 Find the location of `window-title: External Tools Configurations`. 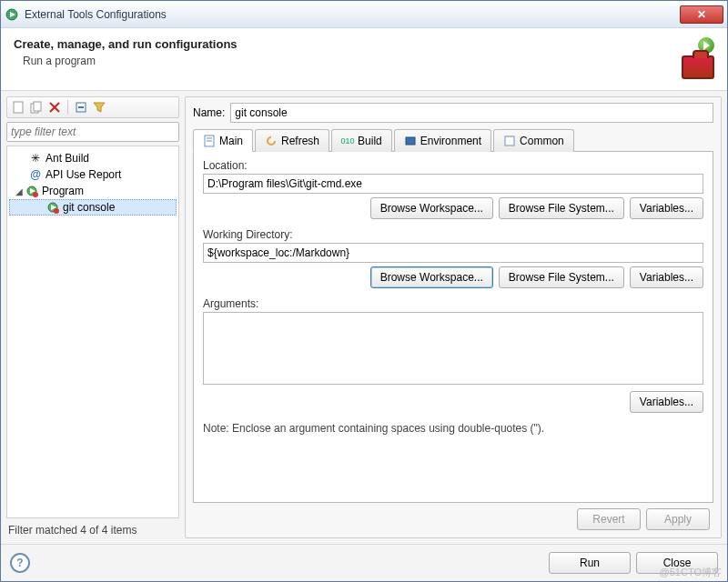

window-title: External Tools Configurations is located at coordinates (352, 15).